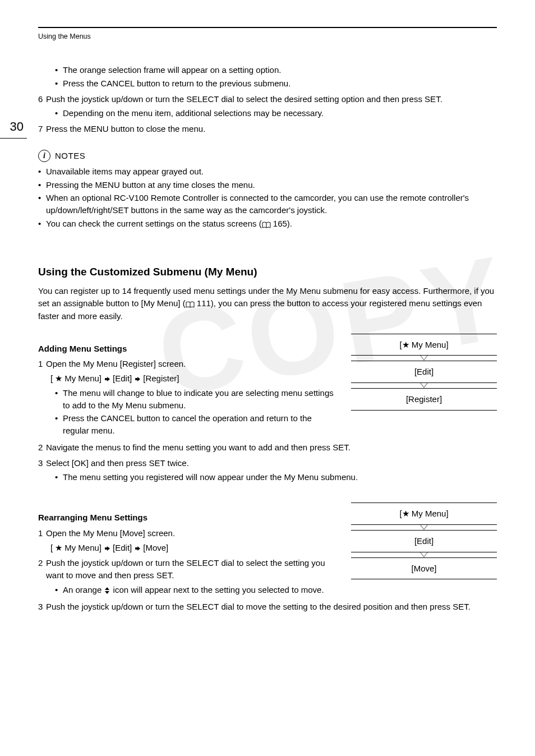 The image size is (535, 756). Describe the element at coordinates (268, 198) in the screenshot. I see `notes-list: Unavailable items may appear grayed out.…` at that location.